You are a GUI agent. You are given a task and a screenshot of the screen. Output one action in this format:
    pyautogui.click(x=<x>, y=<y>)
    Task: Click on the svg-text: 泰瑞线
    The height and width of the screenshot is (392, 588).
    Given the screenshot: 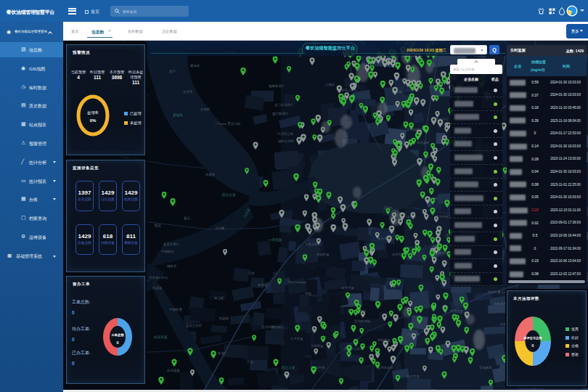 What is the action you would take?
    pyautogui.click(x=178, y=115)
    